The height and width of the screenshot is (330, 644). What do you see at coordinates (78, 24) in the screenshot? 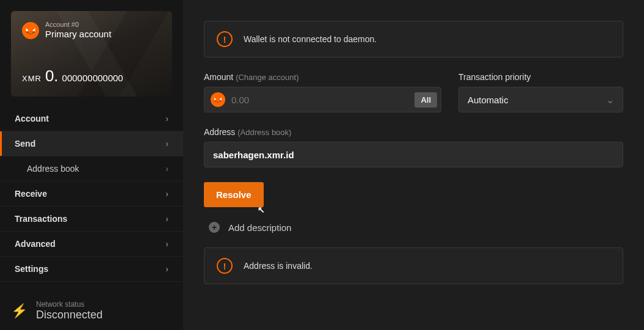
I see `account-number: Account #0` at bounding box center [78, 24].